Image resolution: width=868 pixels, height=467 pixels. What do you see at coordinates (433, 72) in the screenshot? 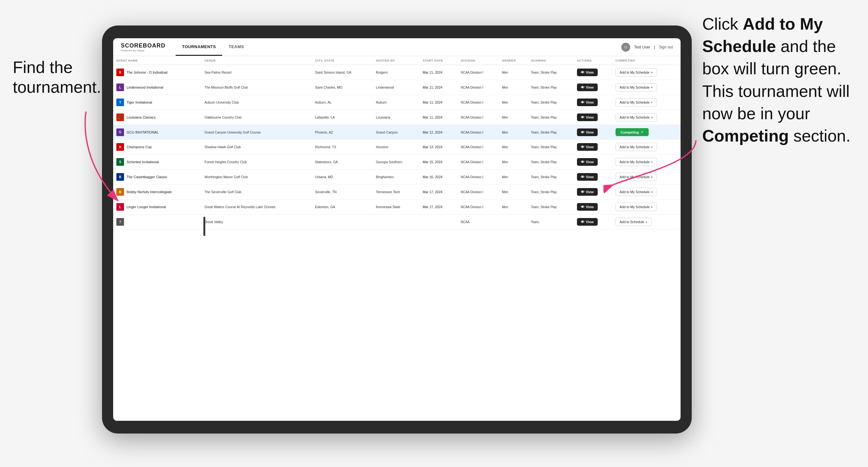
I see `start-date-text: Mar 11, 2024` at bounding box center [433, 72].